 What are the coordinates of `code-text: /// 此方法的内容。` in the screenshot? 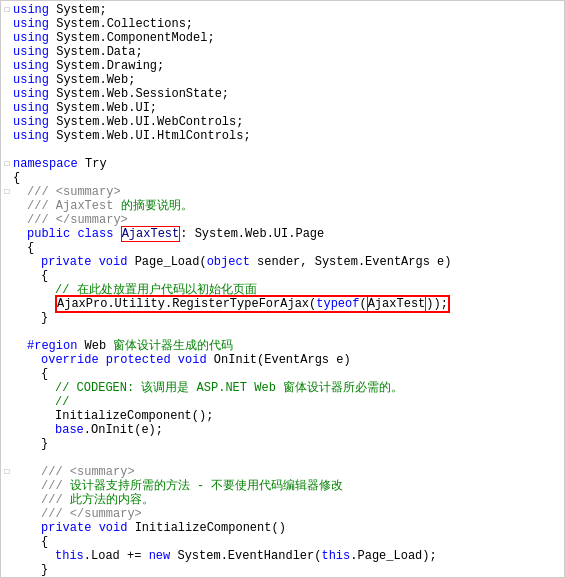 It's located at (288, 500).